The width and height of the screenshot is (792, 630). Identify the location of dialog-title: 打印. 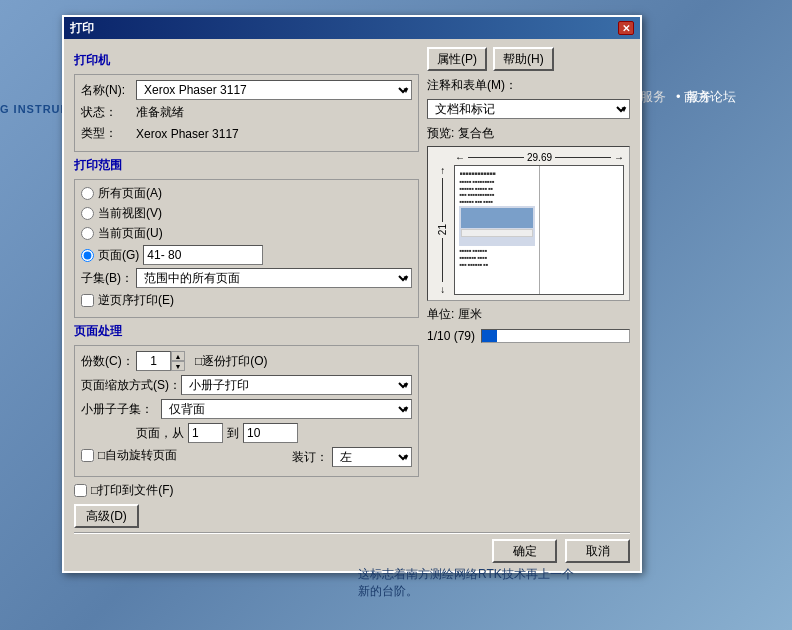
(82, 28).